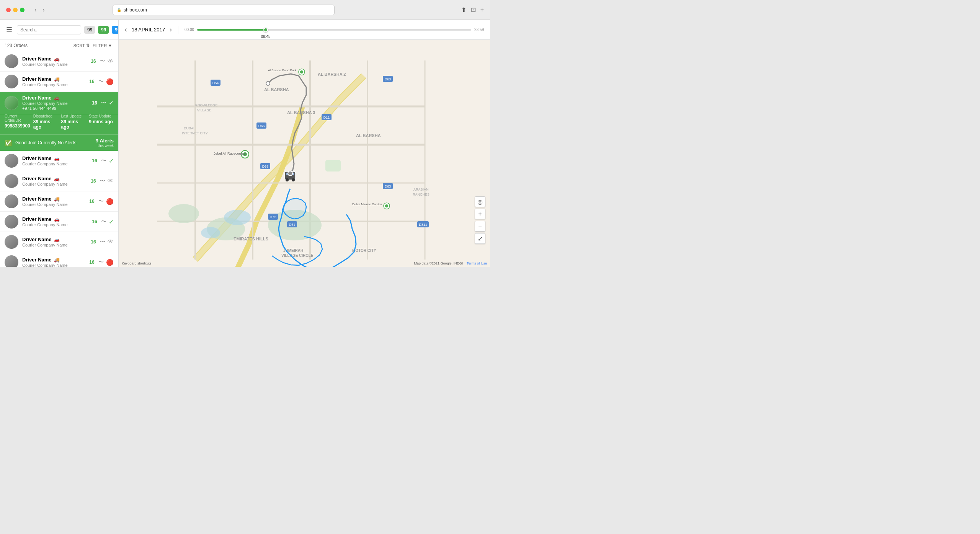 This screenshot has height=534, width=980. What do you see at coordinates (82, 45) in the screenshot?
I see `sort-button: SORT ⇅` at bounding box center [82, 45].